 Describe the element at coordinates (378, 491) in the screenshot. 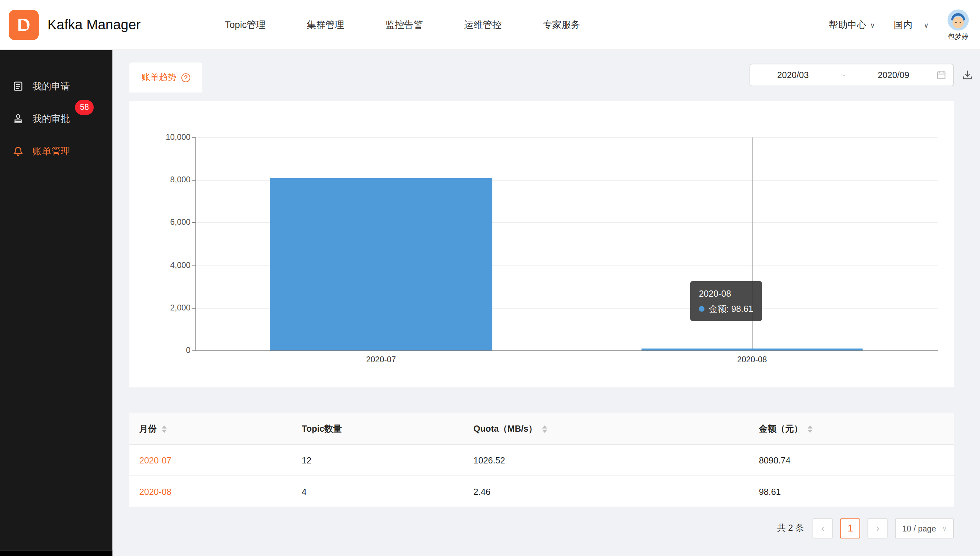

I see `cell-topic-count: 4` at that location.